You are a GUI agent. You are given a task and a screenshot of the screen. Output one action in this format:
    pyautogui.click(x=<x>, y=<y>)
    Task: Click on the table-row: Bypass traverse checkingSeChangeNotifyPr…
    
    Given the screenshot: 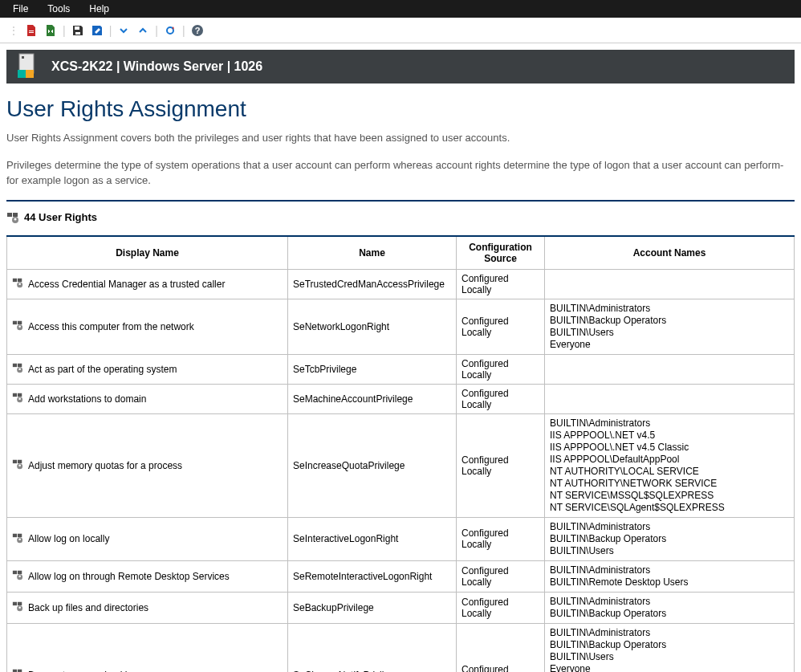 What is the action you would take?
    pyautogui.click(x=401, y=647)
    